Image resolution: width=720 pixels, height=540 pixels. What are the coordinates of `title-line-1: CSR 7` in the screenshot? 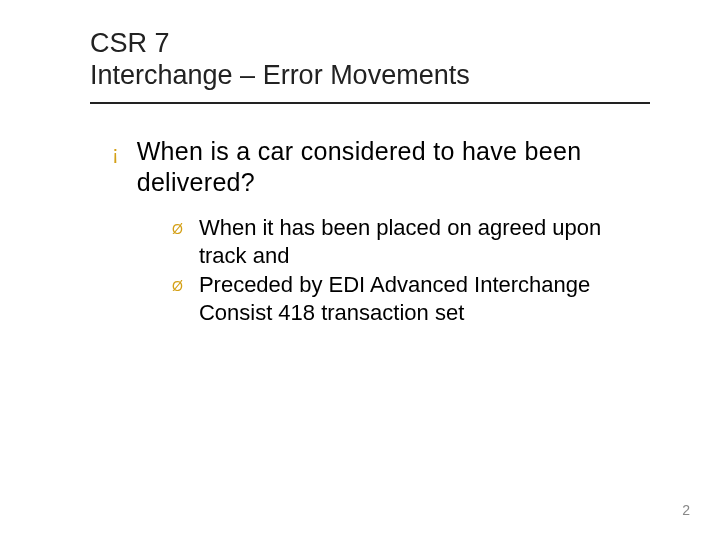 It's located at (375, 44).